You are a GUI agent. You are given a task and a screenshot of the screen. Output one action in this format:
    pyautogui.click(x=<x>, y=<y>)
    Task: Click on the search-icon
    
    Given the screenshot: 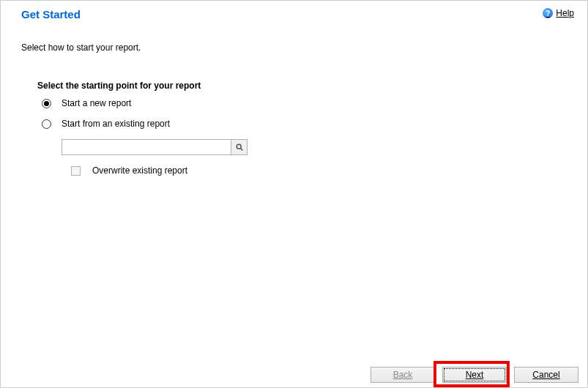 What is the action you would take?
    pyautogui.click(x=239, y=147)
    